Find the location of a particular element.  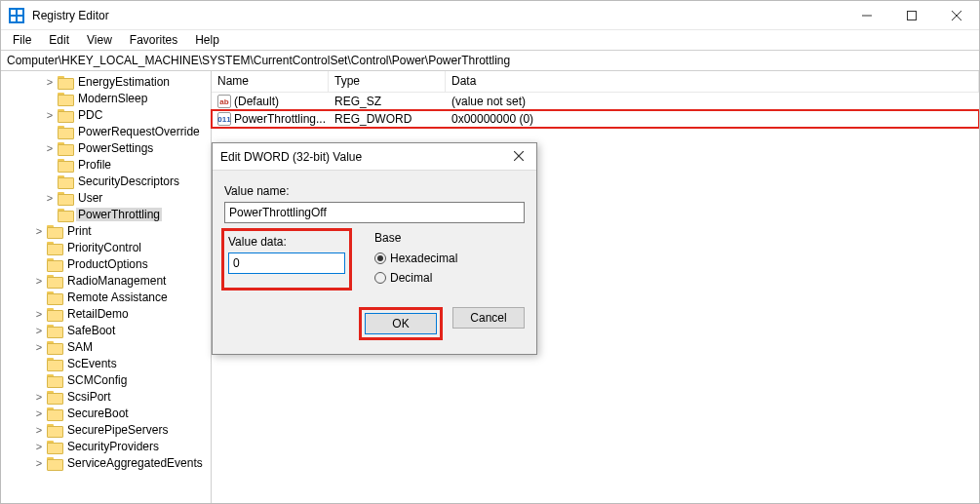

tree-item: PowerRequestOverride is located at coordinates (105, 131).